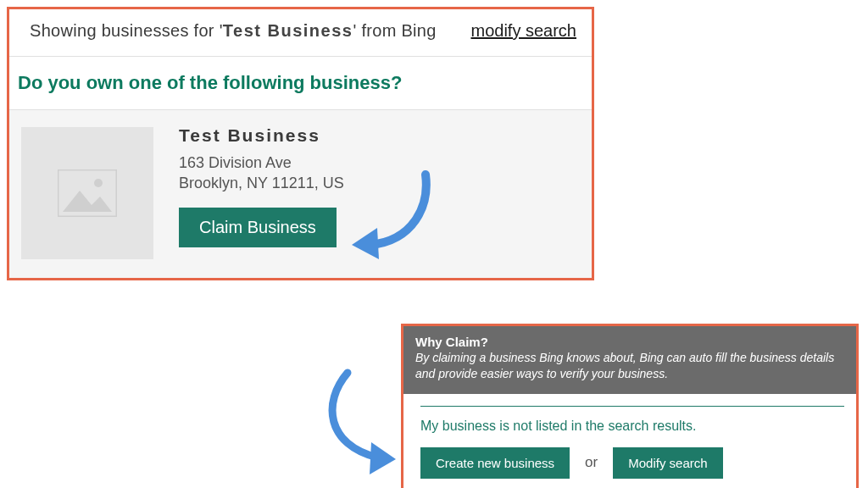 This screenshot has width=868, height=488. I want to click on modify-search-button: Modify search, so click(668, 463).